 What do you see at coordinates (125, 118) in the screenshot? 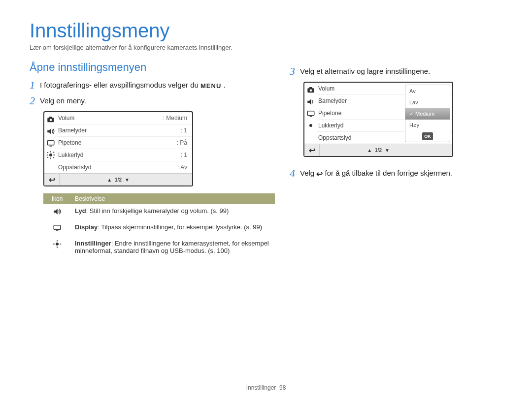
I see `list-item: Volum: Medium` at bounding box center [125, 118].